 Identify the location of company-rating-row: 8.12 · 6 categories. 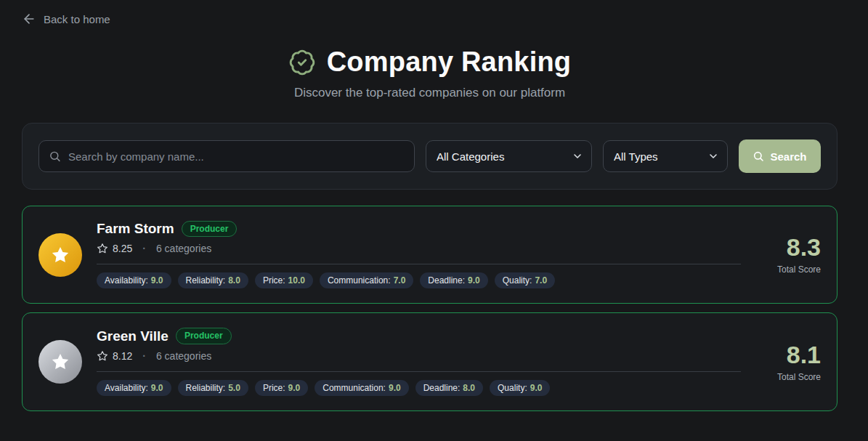
(418, 356).